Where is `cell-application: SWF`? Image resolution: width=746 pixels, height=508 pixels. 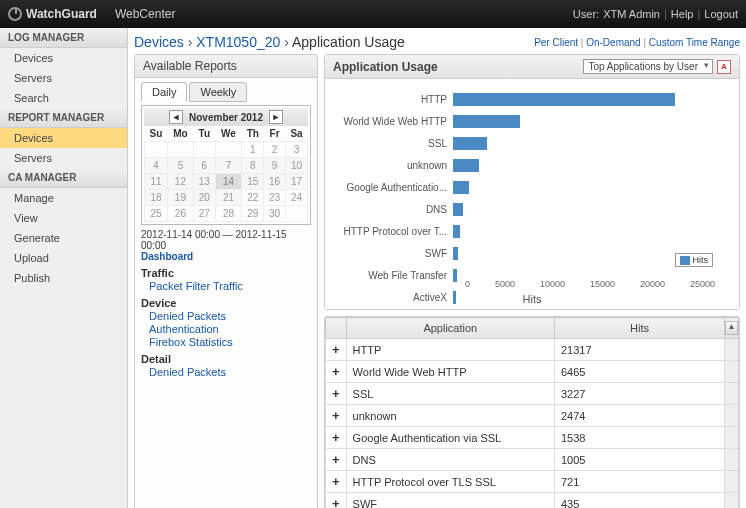 cell-application: SWF is located at coordinates (450, 501).